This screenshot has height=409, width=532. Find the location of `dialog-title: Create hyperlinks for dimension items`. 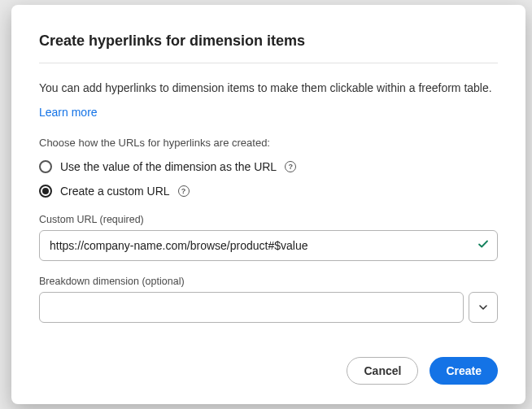

dialog-title: Create hyperlinks for dimension items is located at coordinates (268, 41).